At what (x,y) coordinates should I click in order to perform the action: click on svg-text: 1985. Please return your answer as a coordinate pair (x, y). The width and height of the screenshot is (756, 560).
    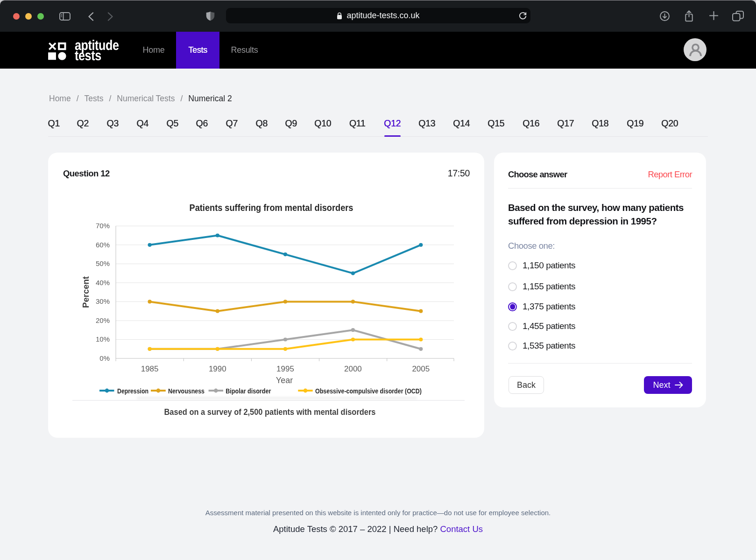
    Looking at the image, I should click on (150, 369).